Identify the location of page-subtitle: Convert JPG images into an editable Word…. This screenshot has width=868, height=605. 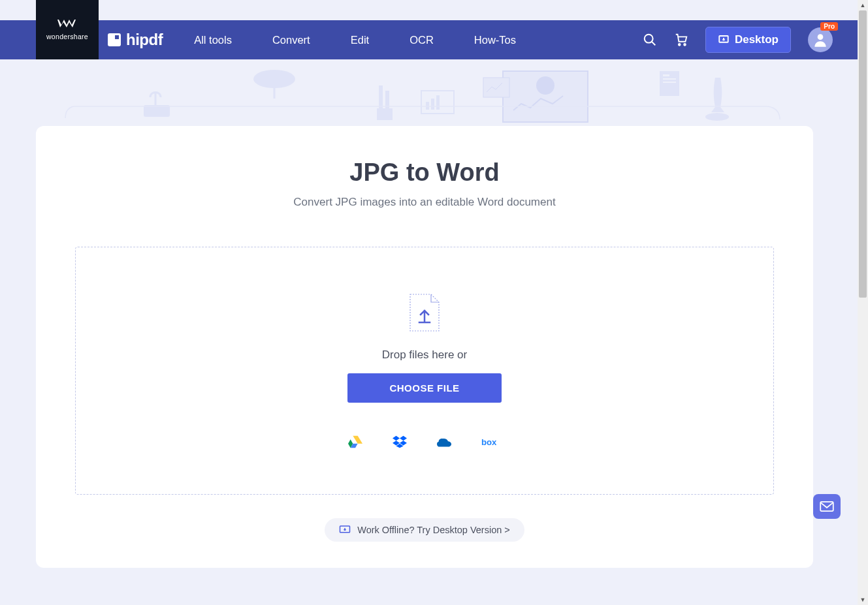
(425, 202).